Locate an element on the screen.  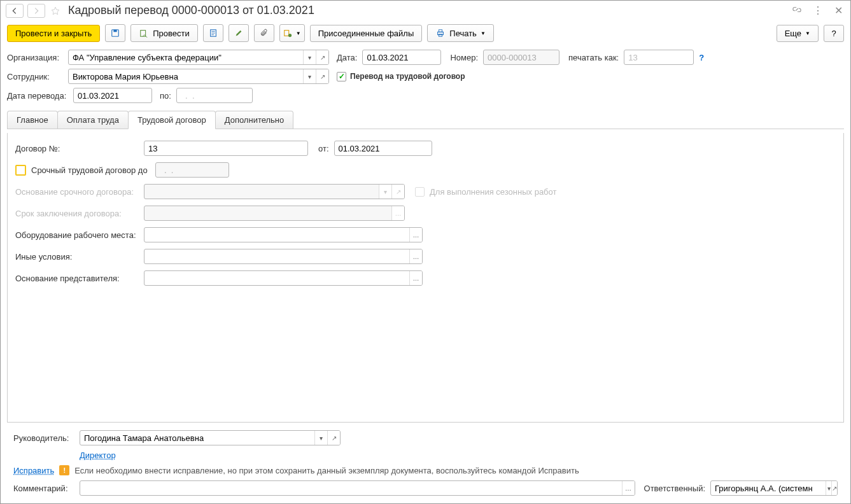
print-as-label: печатать как: is located at coordinates (593, 57).